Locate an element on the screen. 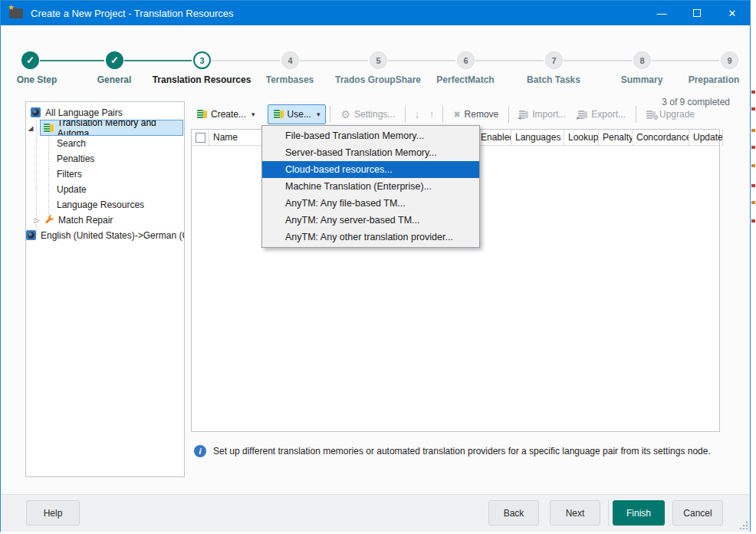 This screenshot has width=756, height=534. tree-item-label: Translation Memory and Automa is located at coordinates (120, 127).